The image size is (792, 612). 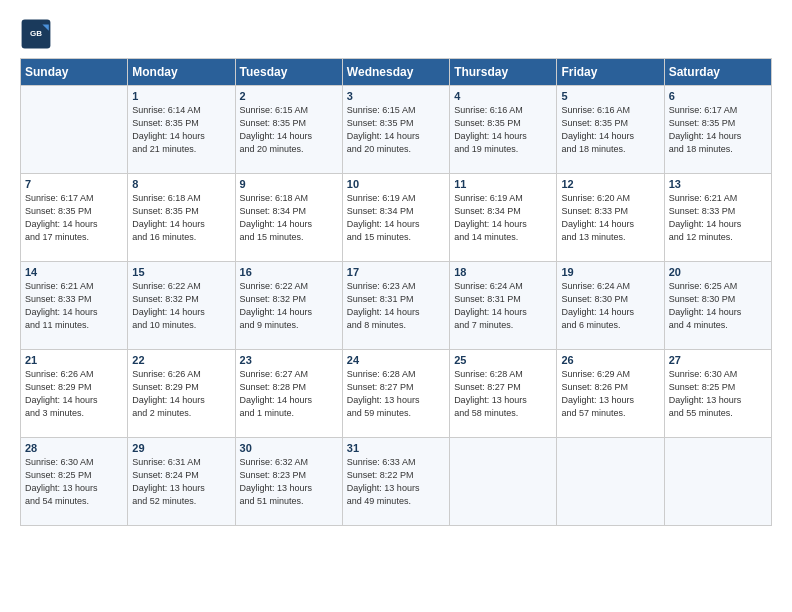 What do you see at coordinates (396, 272) in the screenshot?
I see `day-number: 17` at bounding box center [396, 272].